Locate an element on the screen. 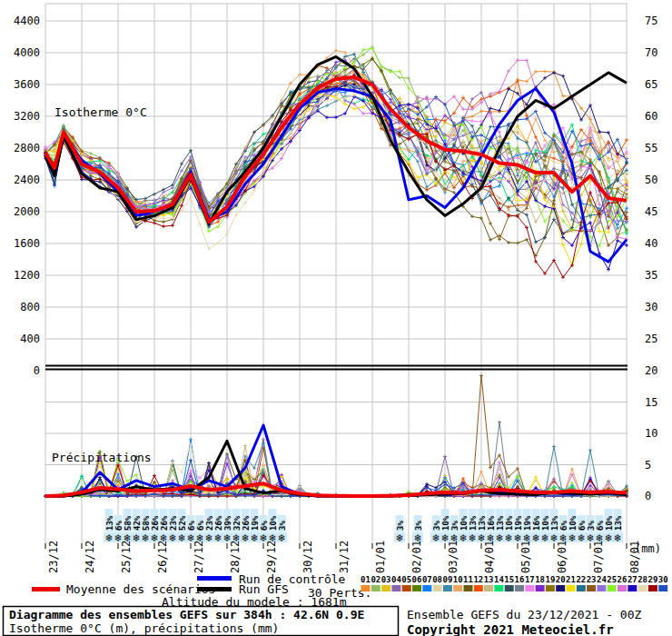  member-legend-number: 24 is located at coordinates (601, 580).